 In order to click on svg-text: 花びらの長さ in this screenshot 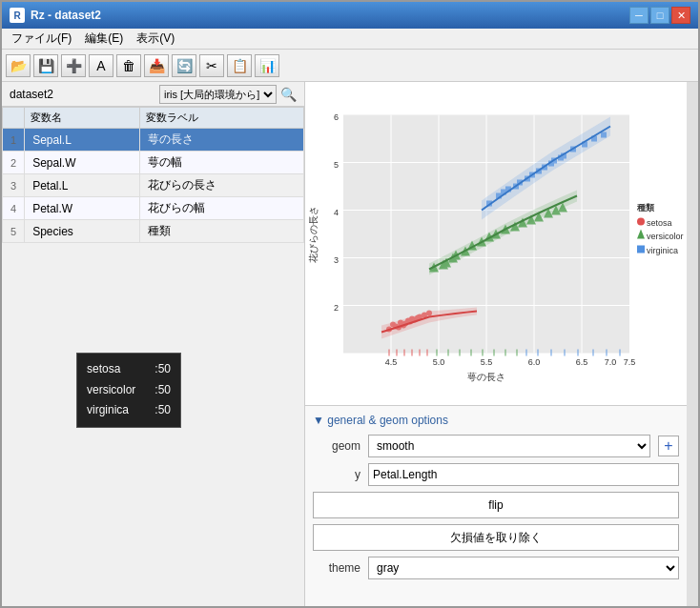, I will do `click(313, 234)`.